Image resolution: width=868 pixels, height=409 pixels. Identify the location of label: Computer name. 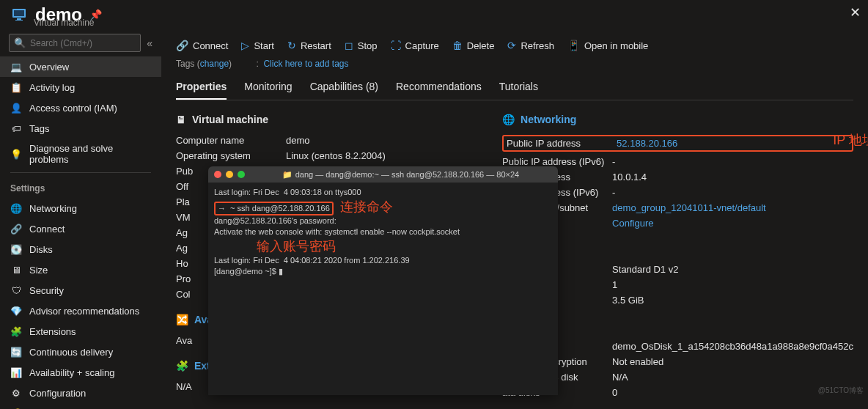
(231, 141).